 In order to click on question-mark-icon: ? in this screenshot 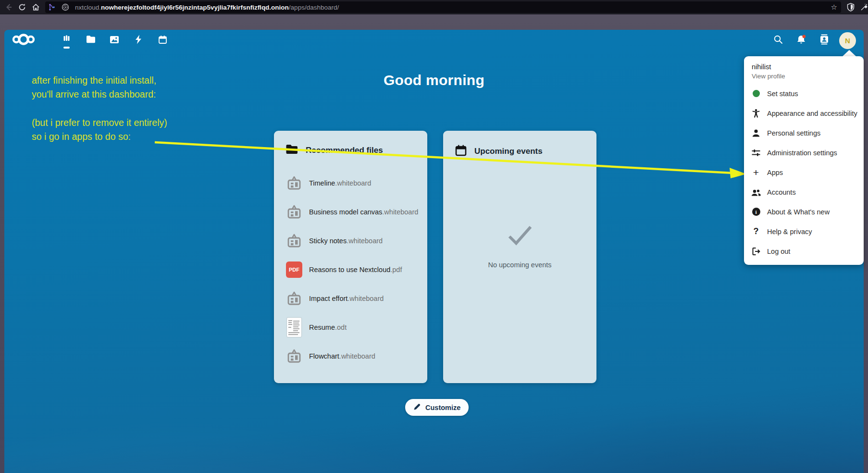, I will do `click(756, 232)`.